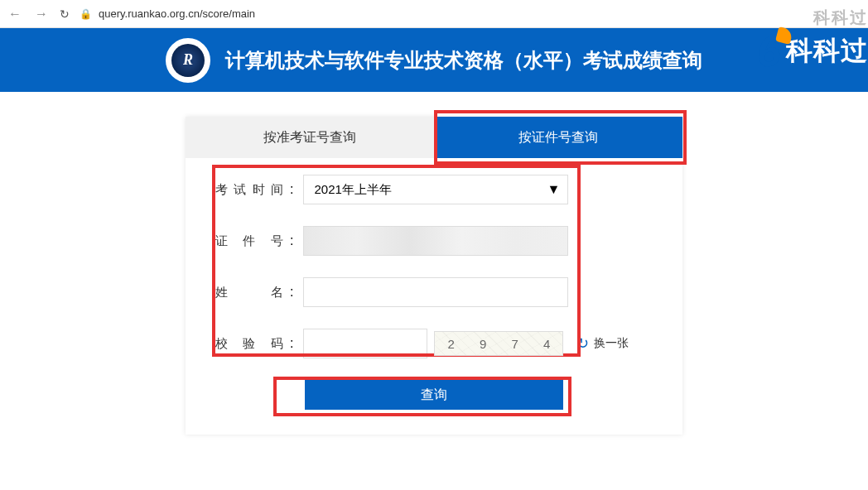  What do you see at coordinates (249, 242) in the screenshot?
I see `label-id-number: 证 件 号` at bounding box center [249, 242].